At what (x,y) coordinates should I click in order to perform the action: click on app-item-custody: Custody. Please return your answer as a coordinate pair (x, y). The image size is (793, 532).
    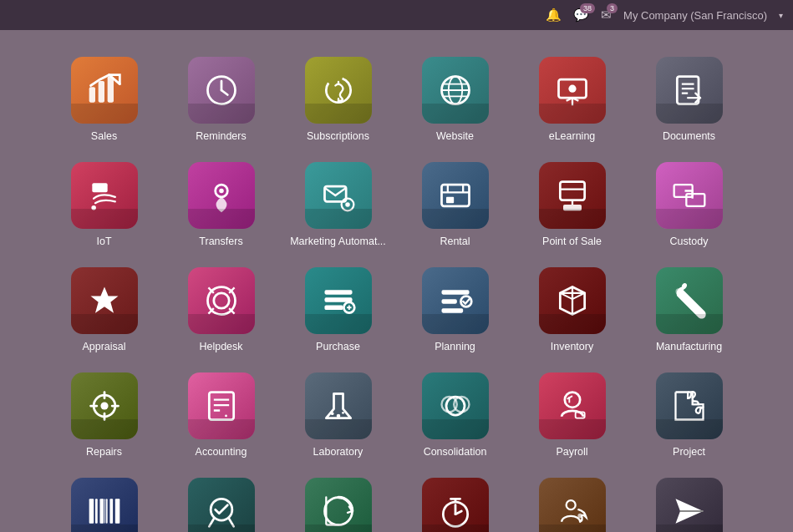
    Looking at the image, I should click on (689, 205).